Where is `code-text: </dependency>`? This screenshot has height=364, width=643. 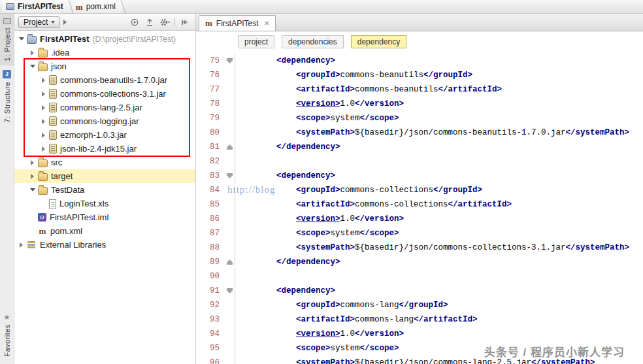 code-text: </dependency> is located at coordinates (288, 262).